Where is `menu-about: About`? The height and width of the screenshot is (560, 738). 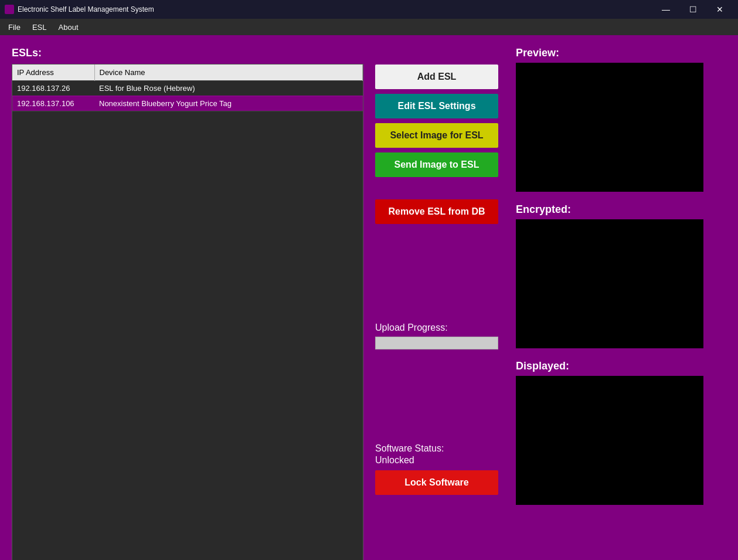 menu-about: About is located at coordinates (69, 27).